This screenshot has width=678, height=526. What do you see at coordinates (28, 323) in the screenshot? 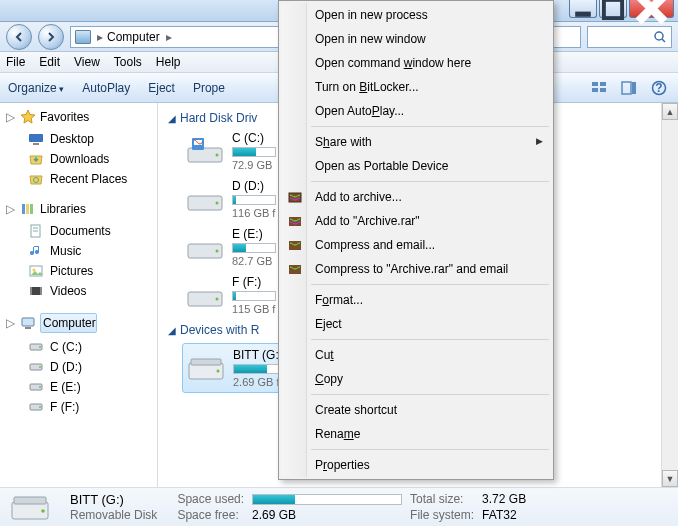
I see `computer-icon` at bounding box center [28, 323].